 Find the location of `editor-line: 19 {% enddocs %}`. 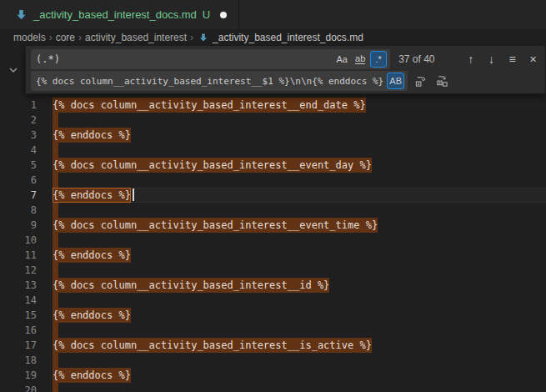

editor-line: 19 {% enddocs %} is located at coordinates (273, 375).